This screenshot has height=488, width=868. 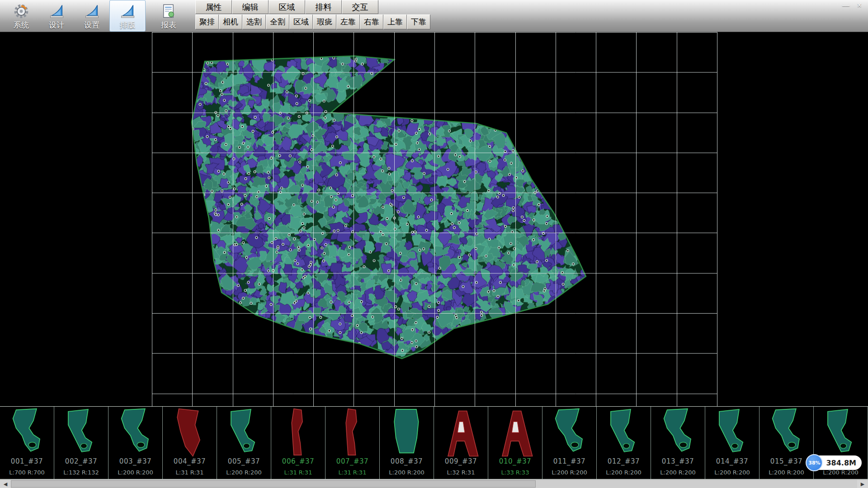 I want to click on piece-thumbnail-006_#37: 006_#37L:31 R:31, so click(x=298, y=443).